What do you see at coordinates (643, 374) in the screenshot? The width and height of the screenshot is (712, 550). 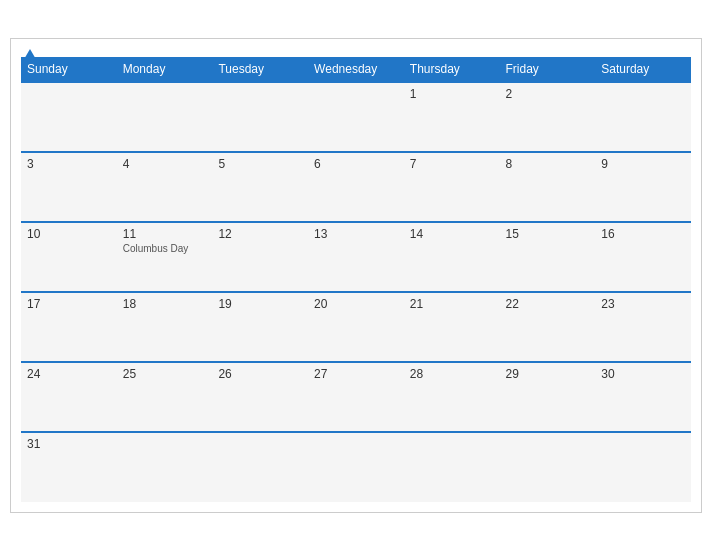 I see `day-number: 30` at bounding box center [643, 374].